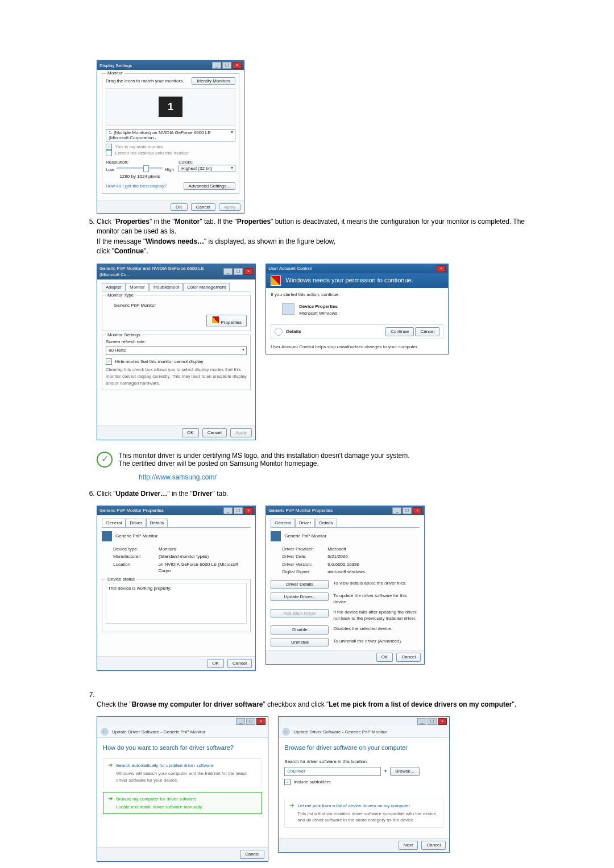 This screenshot has width=614, height=868. What do you see at coordinates (288, 782) in the screenshot?
I see `include-subfolders-checkbox: ✓` at bounding box center [288, 782].